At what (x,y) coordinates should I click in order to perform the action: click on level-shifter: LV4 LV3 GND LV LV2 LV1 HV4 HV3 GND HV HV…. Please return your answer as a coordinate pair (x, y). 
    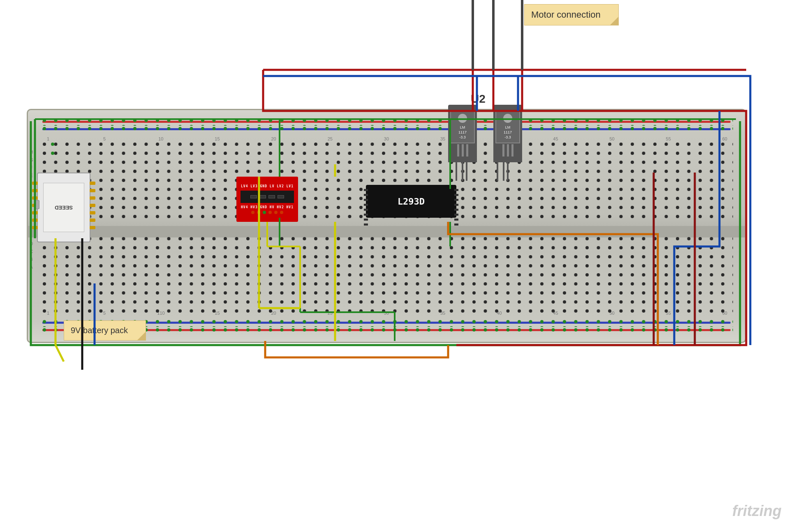
    Looking at the image, I should click on (267, 199).